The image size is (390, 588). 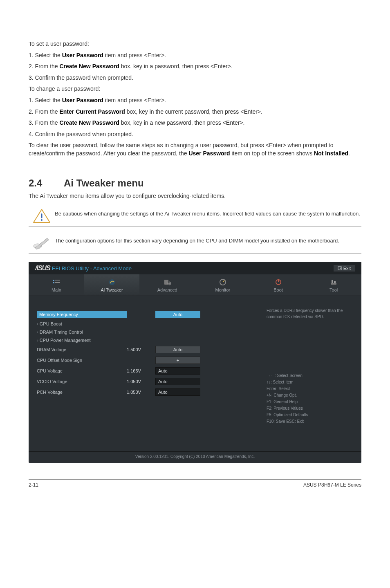 I want to click on help-keymap: →←: Select Screen ↑↓: Select Item Enter:…, so click(x=311, y=397).